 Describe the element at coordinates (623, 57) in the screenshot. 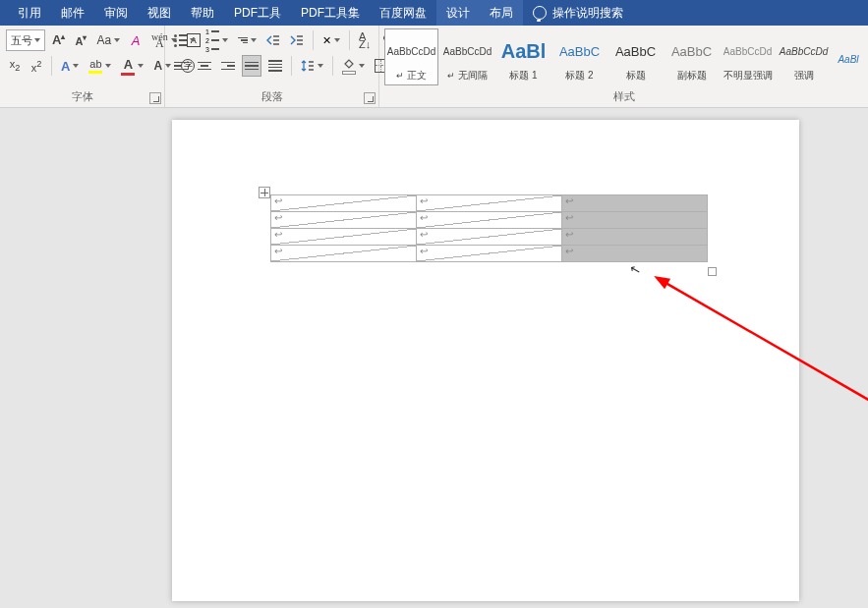

I see `styles-gallery: AaBbCcDd↵ 正文AaBbCcDd↵ 无间隔AaBl标题 1AaBbC标题…` at that location.